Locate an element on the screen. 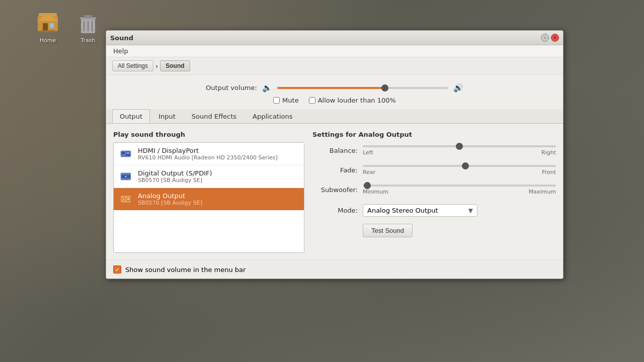  digital-device-sub: SB0570 [SB Audigy SE] is located at coordinates (175, 180).